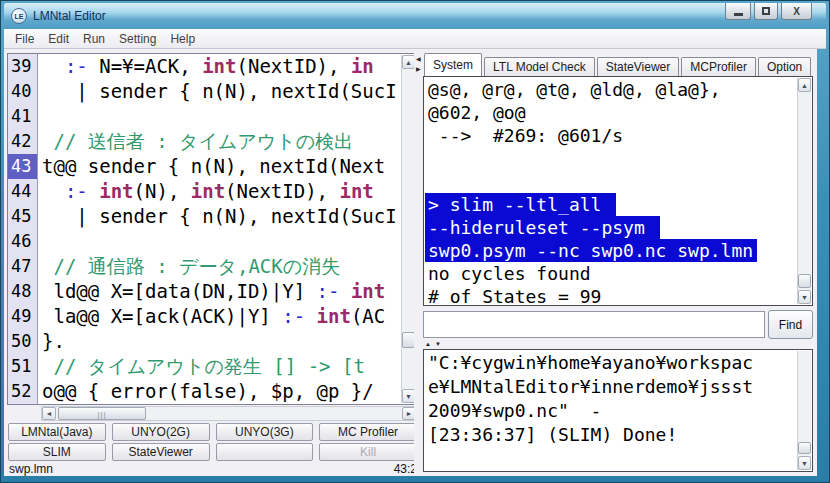 The image size is (830, 483). I want to click on button-mc-profiler: MC Profiler, so click(368, 432).